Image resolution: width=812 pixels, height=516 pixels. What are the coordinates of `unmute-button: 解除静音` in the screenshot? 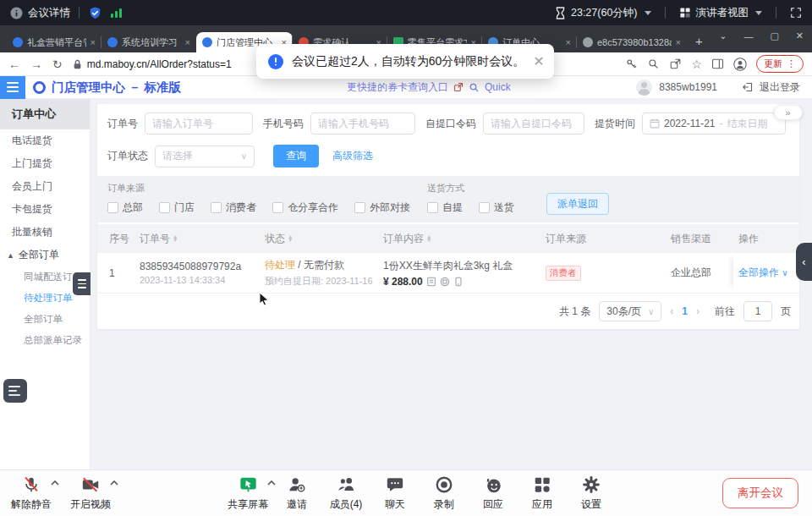 It's located at (31, 494).